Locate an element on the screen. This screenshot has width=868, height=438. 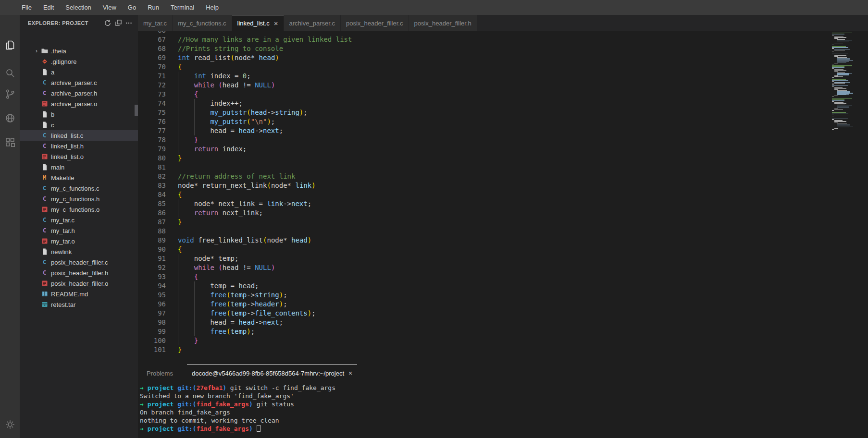
menu-item-help: Help is located at coordinates (212, 8).